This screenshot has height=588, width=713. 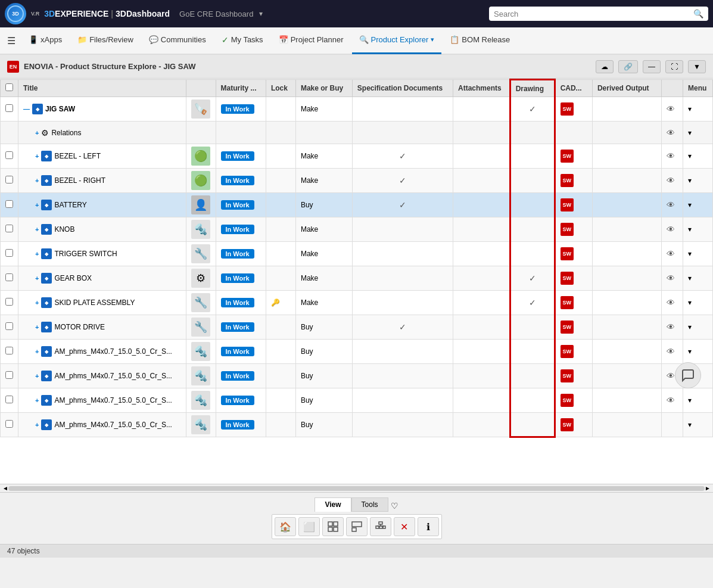 What do you see at coordinates (324, 303) in the screenshot?
I see `row-makeorbuy: Make` at bounding box center [324, 303].